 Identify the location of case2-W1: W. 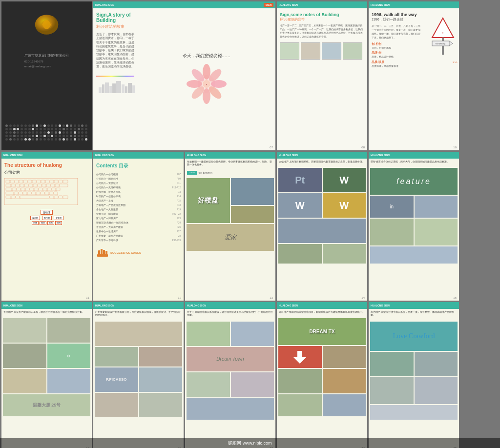
(345, 180).